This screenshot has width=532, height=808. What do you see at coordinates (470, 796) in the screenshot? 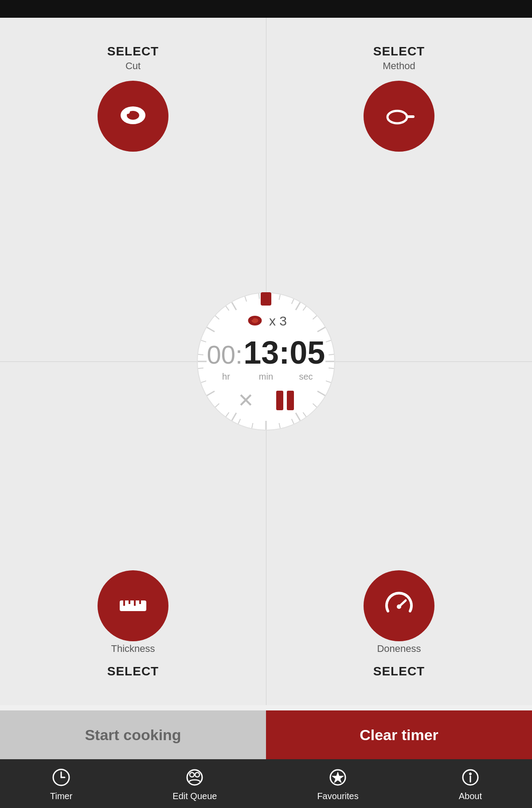
I see `nav-about-label: About` at bounding box center [470, 796].